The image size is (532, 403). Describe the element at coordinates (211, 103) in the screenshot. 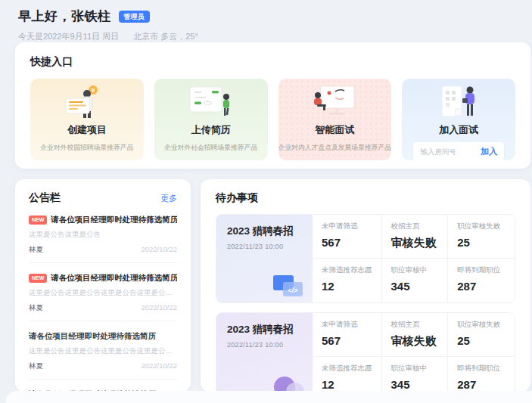

I see `upload-resume-illustration` at that location.